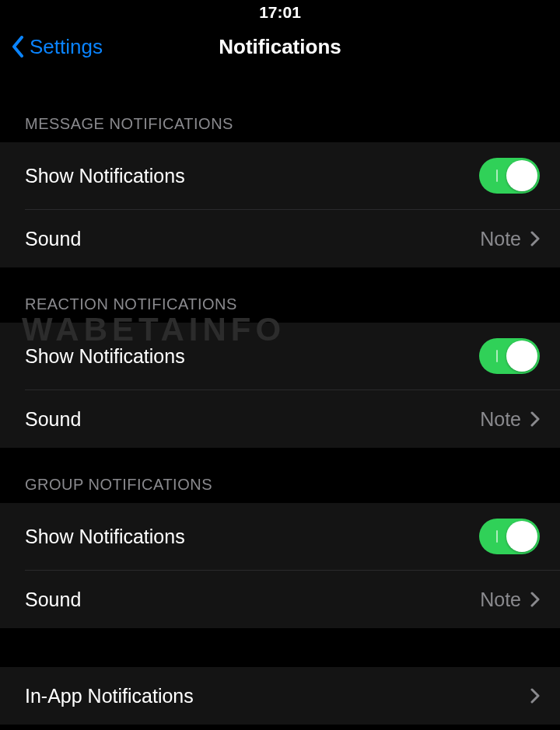 This screenshot has width=560, height=730. I want to click on toggle-reaction-show, so click(509, 356).